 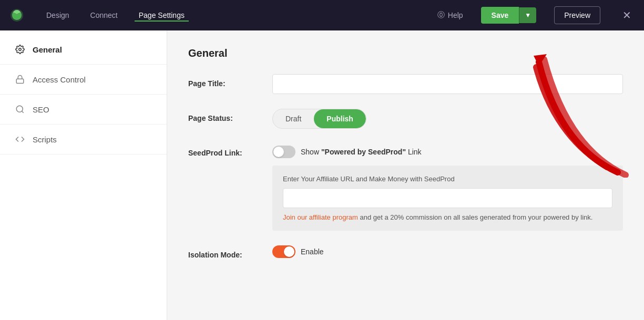 I want to click on seedprod-link-control: Show "Powered by SeedProd" Link Enter Yo…, so click(x=448, y=187).